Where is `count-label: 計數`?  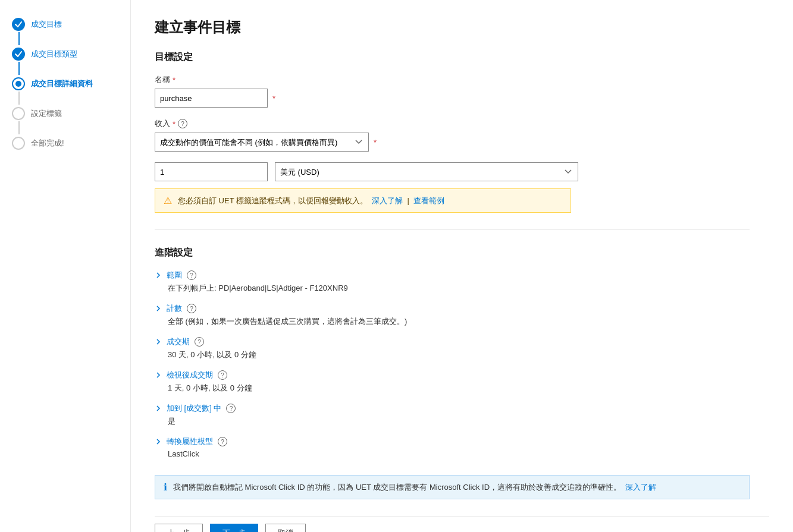
count-label: 計數 is located at coordinates (174, 309).